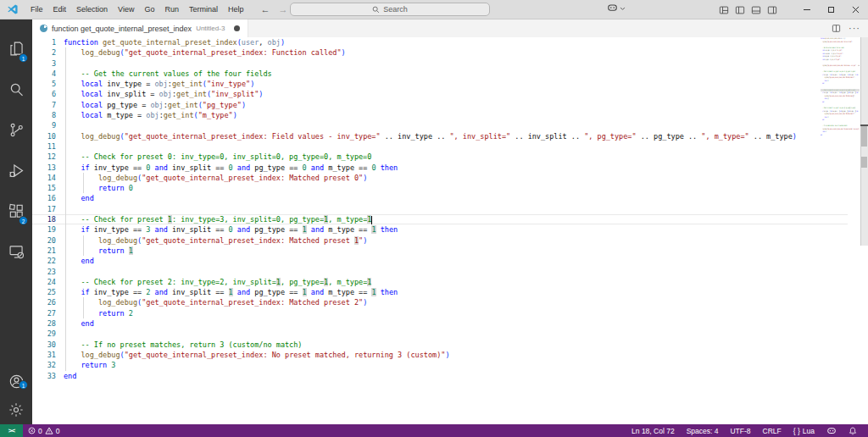 Image resolution: width=868 pixels, height=437 pixels. I want to click on line-number: 4, so click(44, 74).